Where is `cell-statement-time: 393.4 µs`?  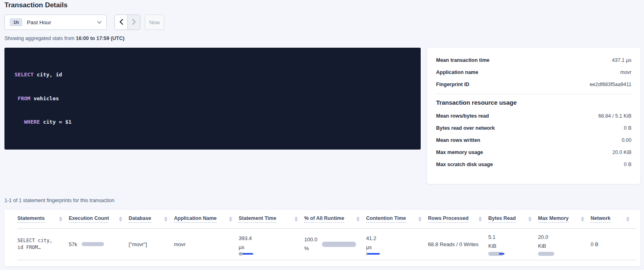
cell-statement-time: 393.4 µs is located at coordinates (271, 244).